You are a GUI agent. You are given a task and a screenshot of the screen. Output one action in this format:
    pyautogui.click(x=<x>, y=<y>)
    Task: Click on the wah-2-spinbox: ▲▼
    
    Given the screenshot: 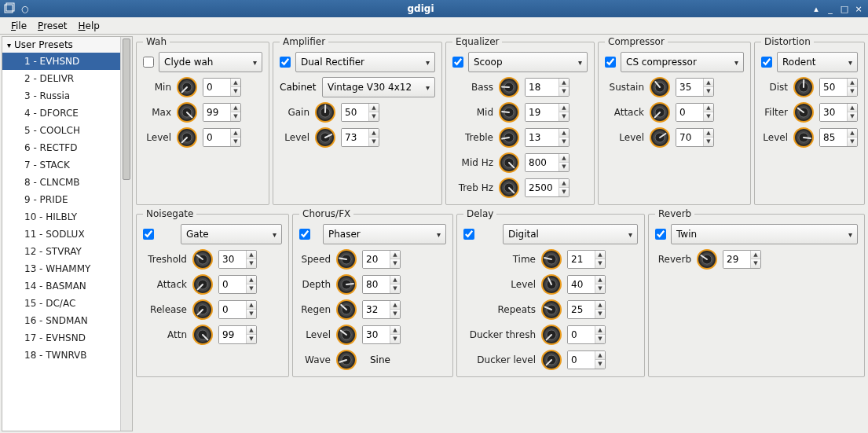 What is the action you would take?
    pyautogui.click(x=222, y=138)
    